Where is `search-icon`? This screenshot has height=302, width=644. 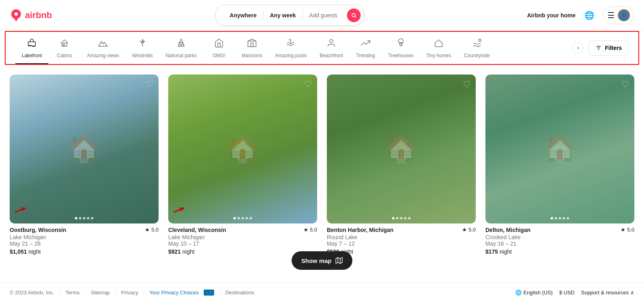 search-icon is located at coordinates (354, 15).